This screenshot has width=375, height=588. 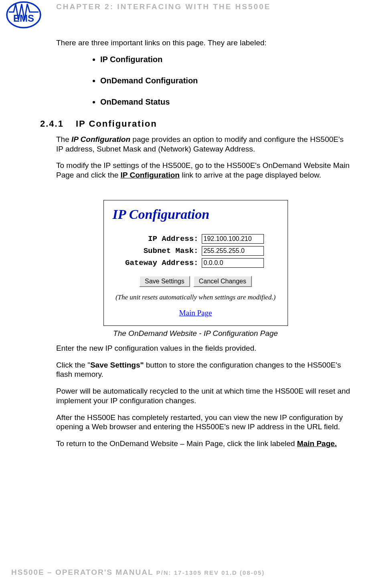 I want to click on section-heading: 2.4.1IP Configuration, so click(x=196, y=124).